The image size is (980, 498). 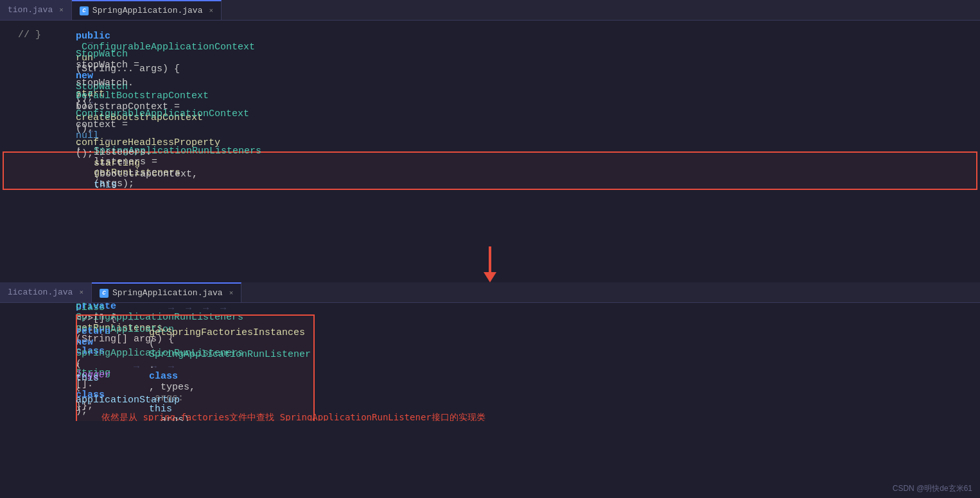 What do you see at coordinates (490, 407) in the screenshot?
I see `code-line-close-brace: } 依然是从 spring.factories文件中查找 SpringAppli…` at bounding box center [490, 407].